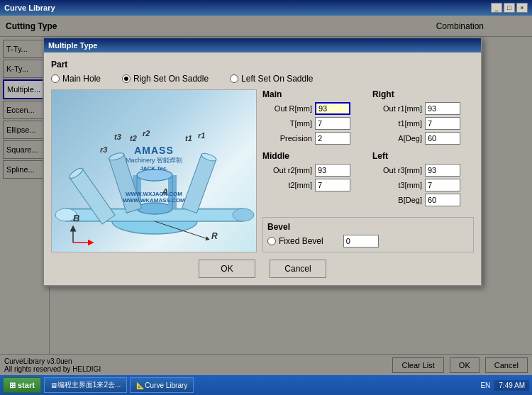 The height and width of the screenshot is (395, 532). Describe the element at coordinates (227, 269) in the screenshot. I see `modal-ok-button: OK` at that location.